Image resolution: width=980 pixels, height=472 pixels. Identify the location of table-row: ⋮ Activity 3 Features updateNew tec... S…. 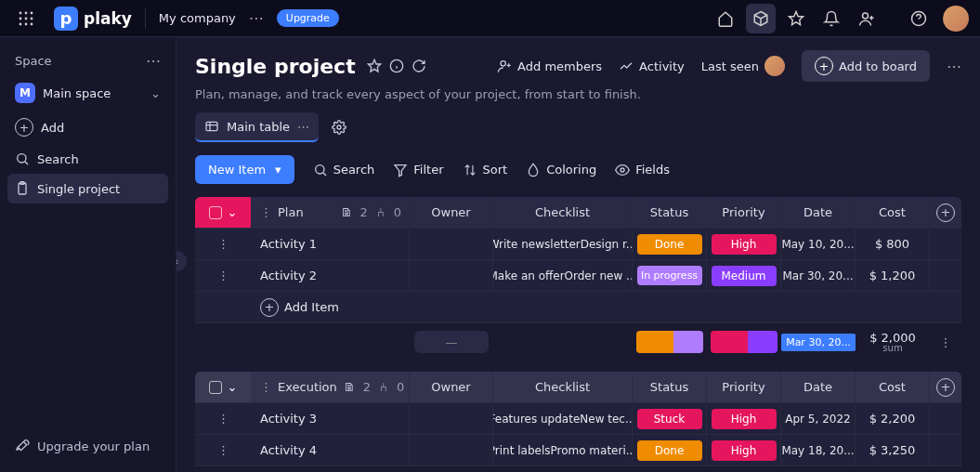
(578, 419).